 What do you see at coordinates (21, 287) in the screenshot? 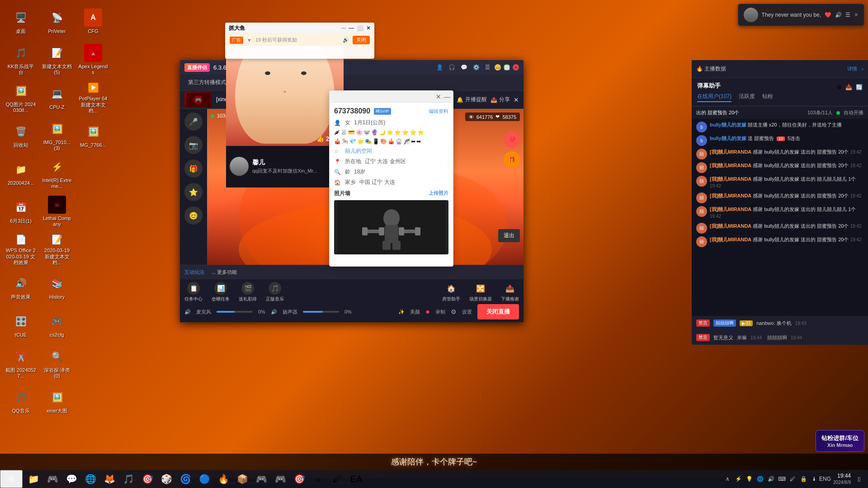
I see `desktop-icon-sound: 🔊 声音效果` at bounding box center [21, 287].